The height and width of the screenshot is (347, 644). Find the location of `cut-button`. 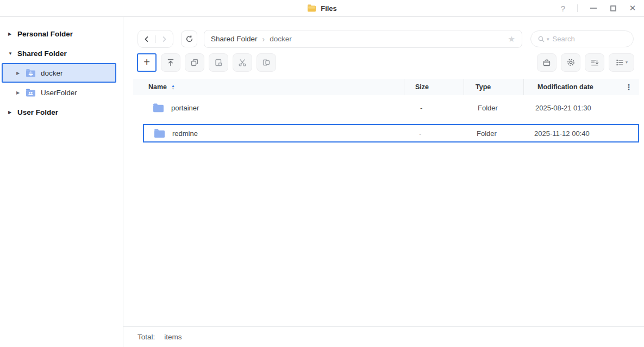

cut-button is located at coordinates (242, 63).